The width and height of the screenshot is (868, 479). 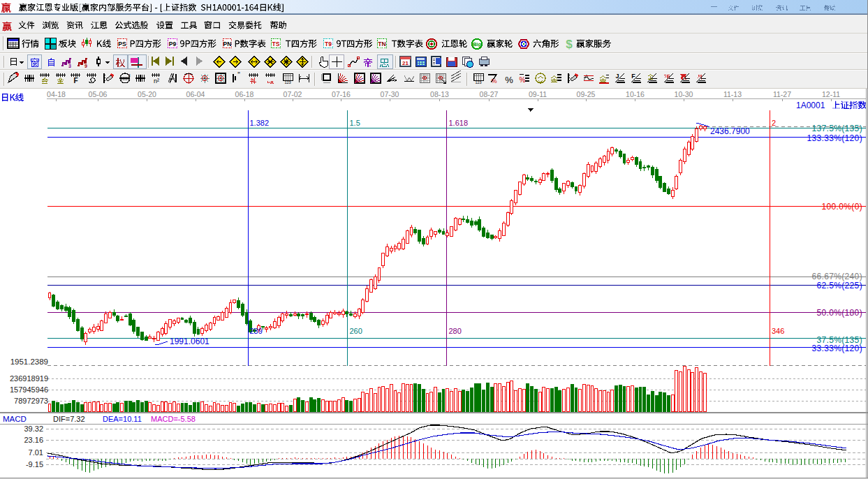 I want to click on svg-text: T9, so click(x=328, y=44).